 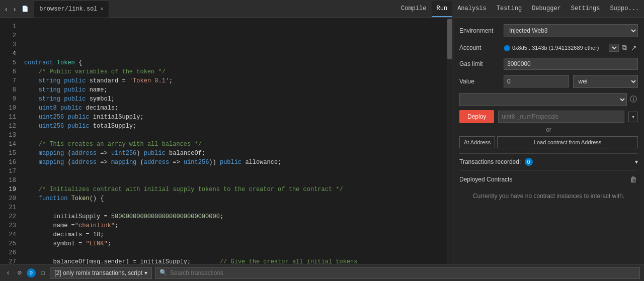 I want to click on value-row: Value wei, so click(x=548, y=81).